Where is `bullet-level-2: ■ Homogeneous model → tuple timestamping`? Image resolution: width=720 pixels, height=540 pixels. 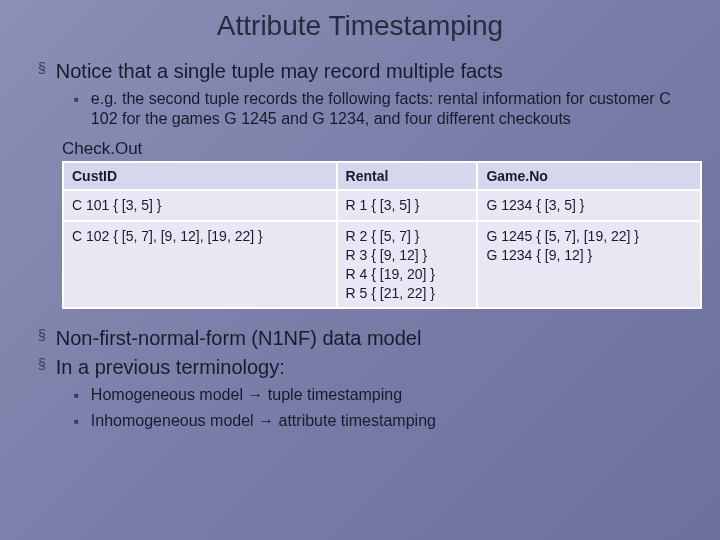
bullet-level-2: ■ Homogeneous model → tuple timestamping is located at coordinates (360, 395).